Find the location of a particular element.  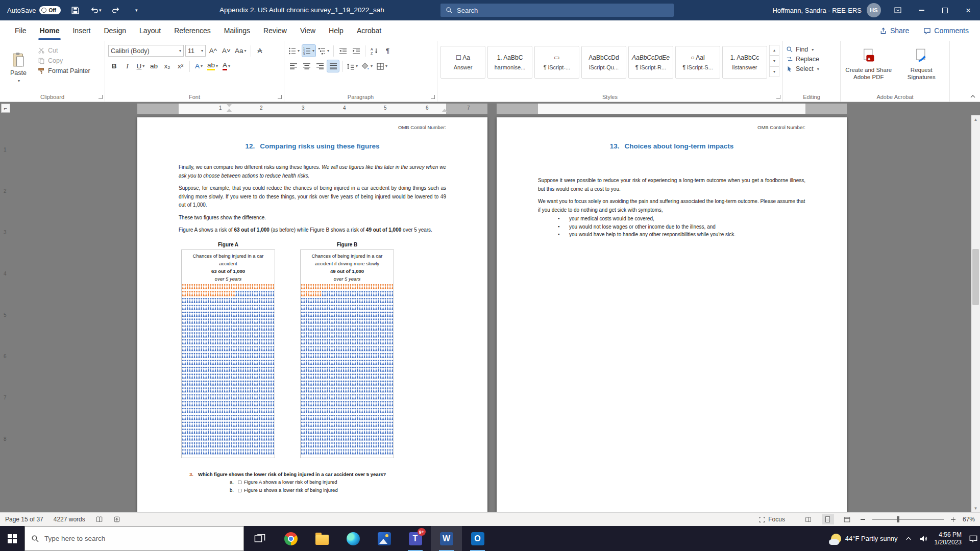

save-button is located at coordinates (75, 10).